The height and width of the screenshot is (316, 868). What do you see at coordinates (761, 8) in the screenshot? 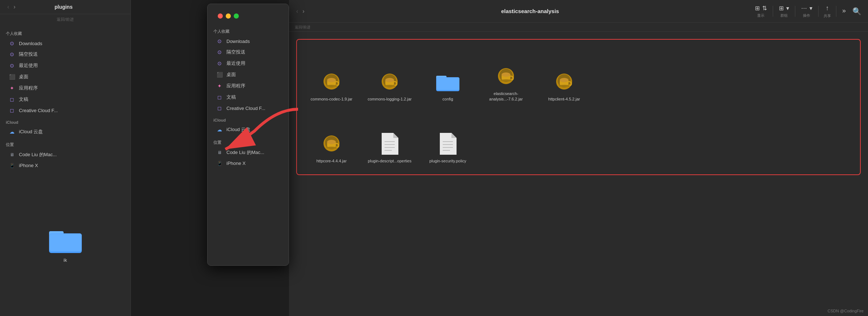
I see `win3-display-icons: ⊞ ⇅` at bounding box center [761, 8].